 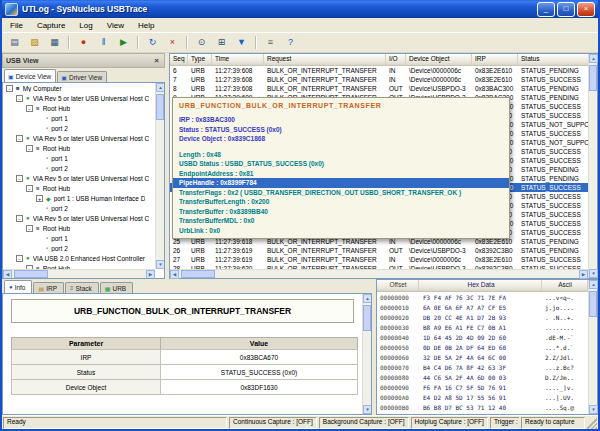 What do you see at coordinates (146, 26) in the screenshot?
I see `menu-item-help: Help` at bounding box center [146, 26].